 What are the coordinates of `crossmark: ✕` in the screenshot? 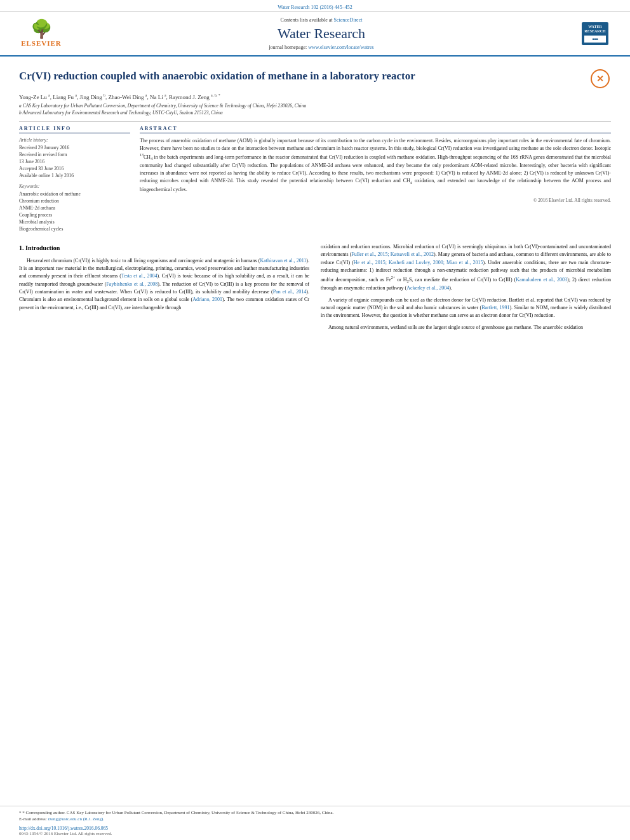 It's located at (600, 79).